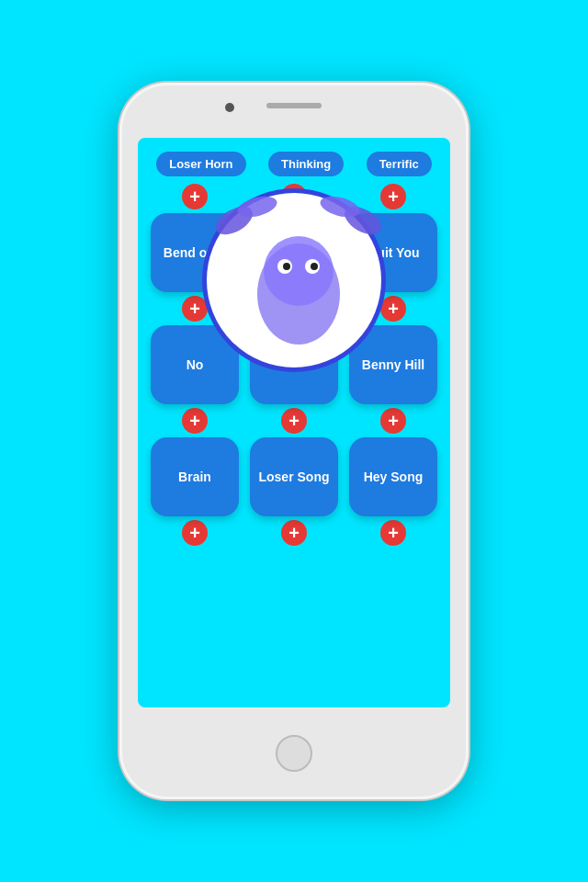 This screenshot has width=588, height=882. Describe the element at coordinates (393, 365) in the screenshot. I see `sound-btn-benny-hill: Benny Hill` at that location.